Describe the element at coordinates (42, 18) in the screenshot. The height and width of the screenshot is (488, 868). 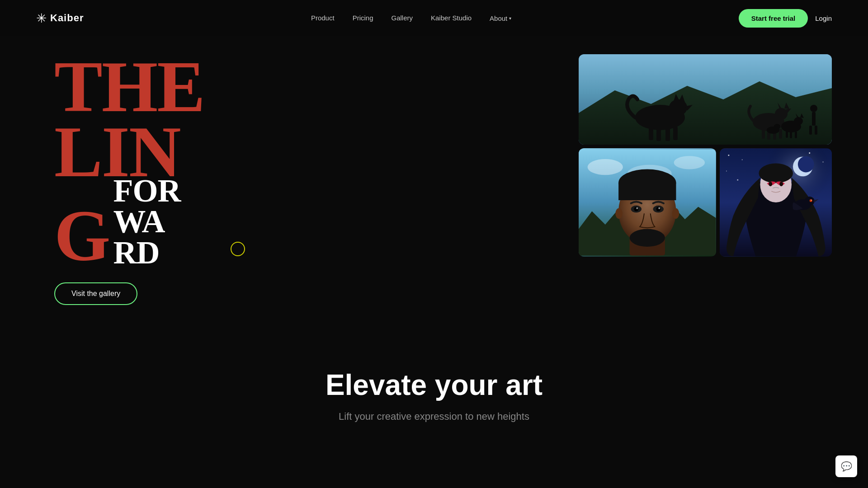
I see `logo-mark-icon: ✳` at that location.